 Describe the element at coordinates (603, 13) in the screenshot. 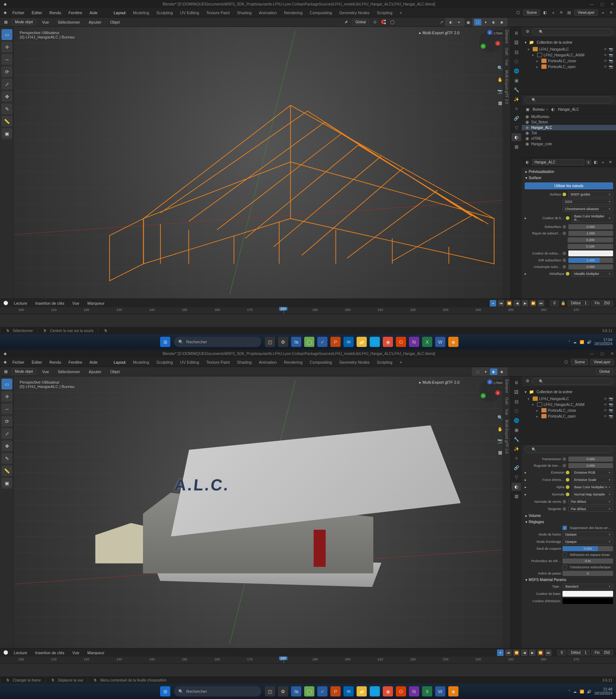

I see `layer-new-icon: +` at that location.